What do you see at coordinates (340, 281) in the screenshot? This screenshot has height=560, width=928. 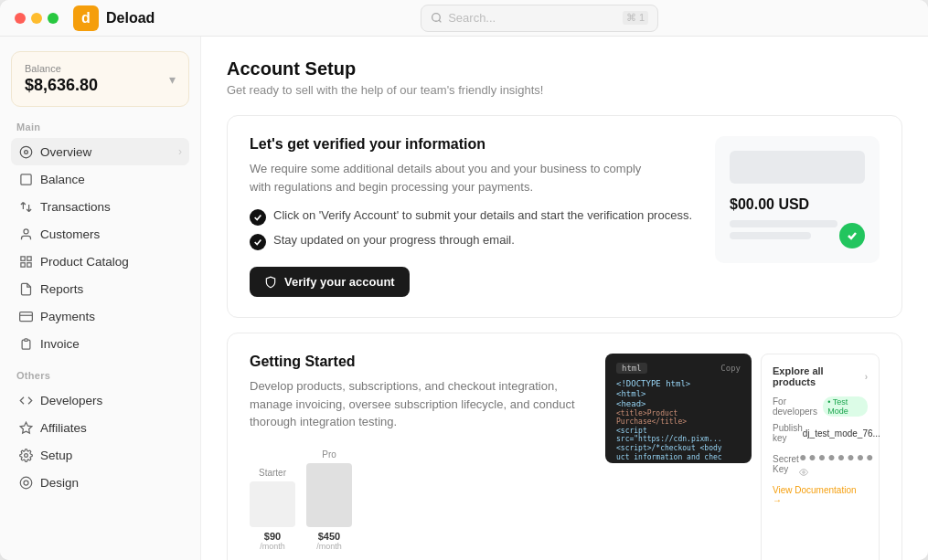 I see `verify-btn-label: Verify your account` at bounding box center [340, 281].